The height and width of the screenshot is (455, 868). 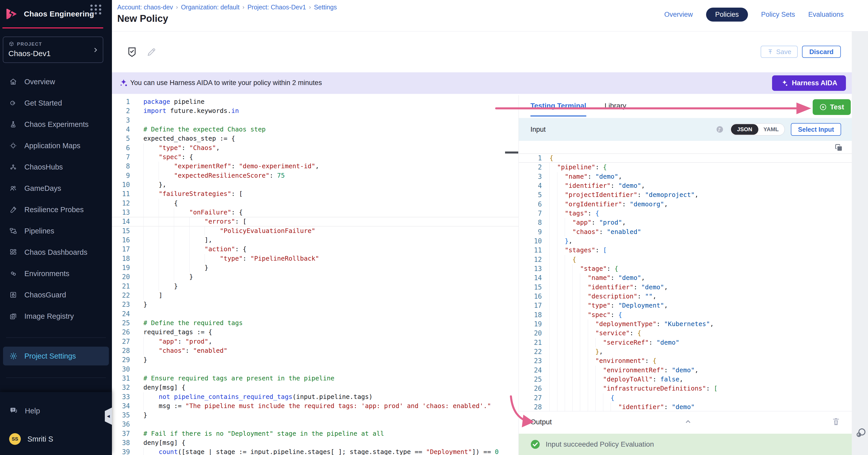 What do you see at coordinates (56, 188) in the screenshot?
I see `sidebar-item-gamedays: GameDays` at bounding box center [56, 188].